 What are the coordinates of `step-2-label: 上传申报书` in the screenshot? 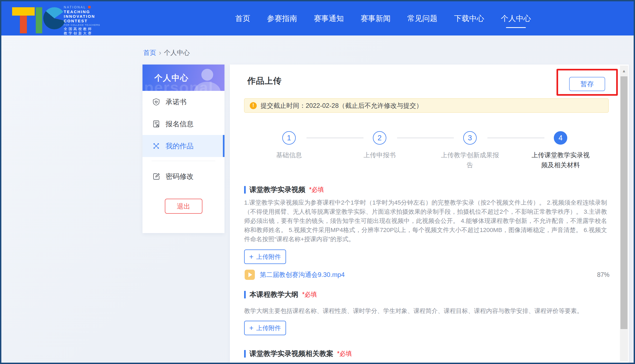 It's located at (380, 155).